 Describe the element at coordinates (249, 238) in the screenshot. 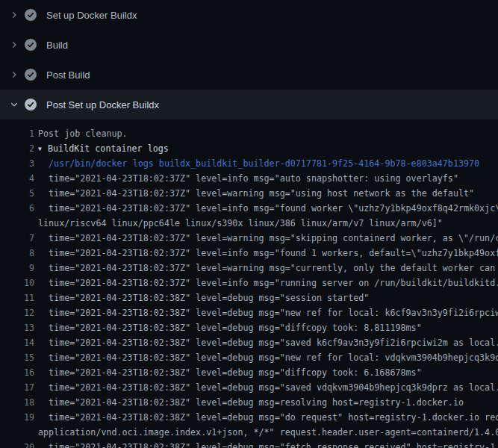

I see `log-line: 7 time="2021-04-23T18:02:37Z" level=warn…` at that location.